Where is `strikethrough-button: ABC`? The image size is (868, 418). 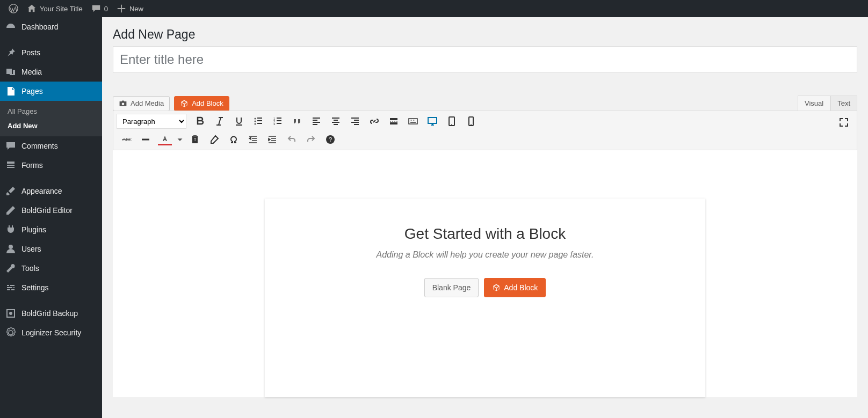
strikethrough-button: ABC is located at coordinates (126, 140).